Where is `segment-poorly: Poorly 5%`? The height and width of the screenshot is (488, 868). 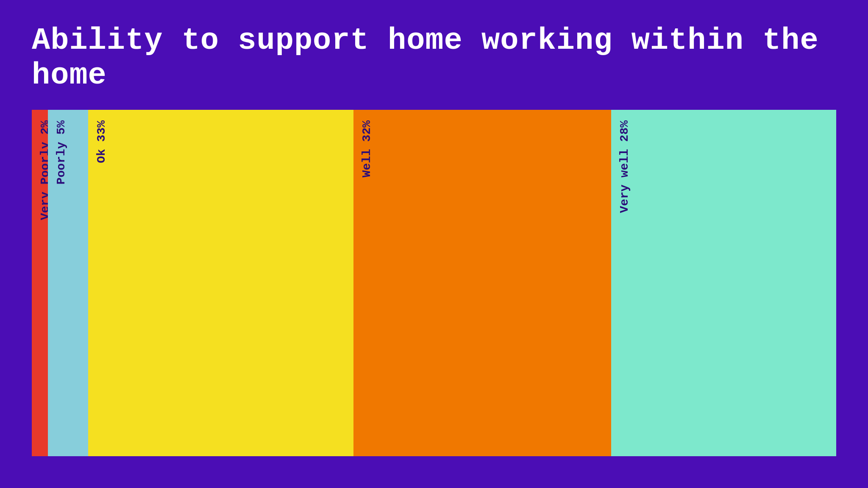 segment-poorly: Poorly 5% is located at coordinates (68, 283).